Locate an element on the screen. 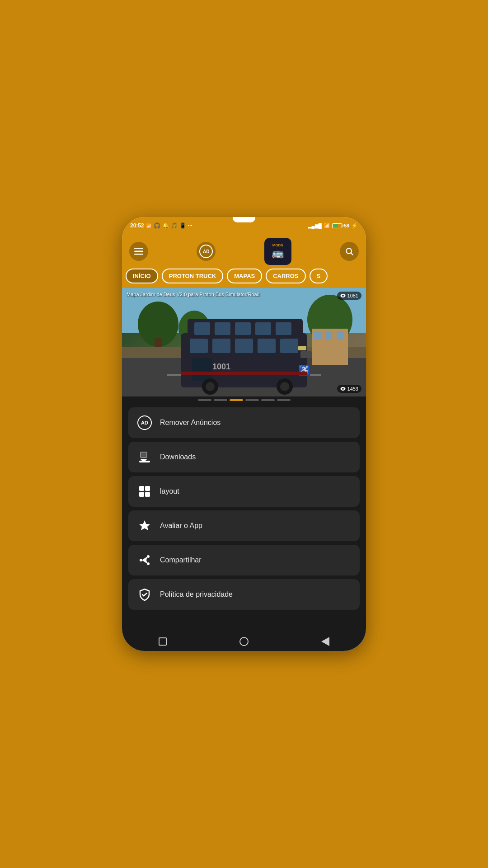 This screenshot has height=868, width=488. battery-percent: 58 is located at coordinates (347, 226).